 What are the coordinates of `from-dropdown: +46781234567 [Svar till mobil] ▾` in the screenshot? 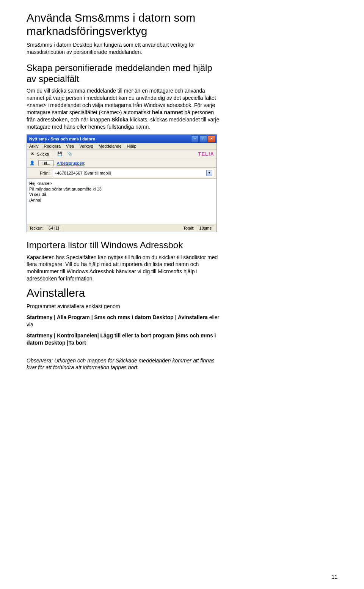 It's located at (133, 173).